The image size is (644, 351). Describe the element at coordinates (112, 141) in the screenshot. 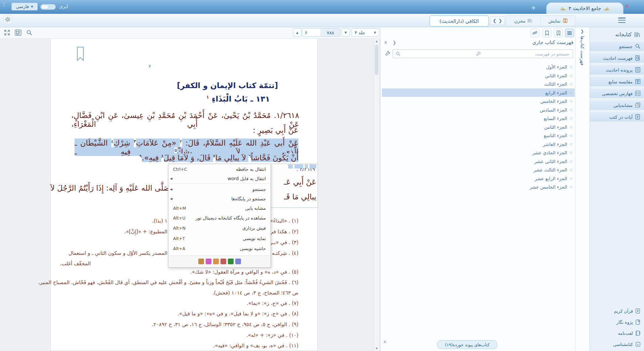

I see `footnote-ref: ٤` at that location.